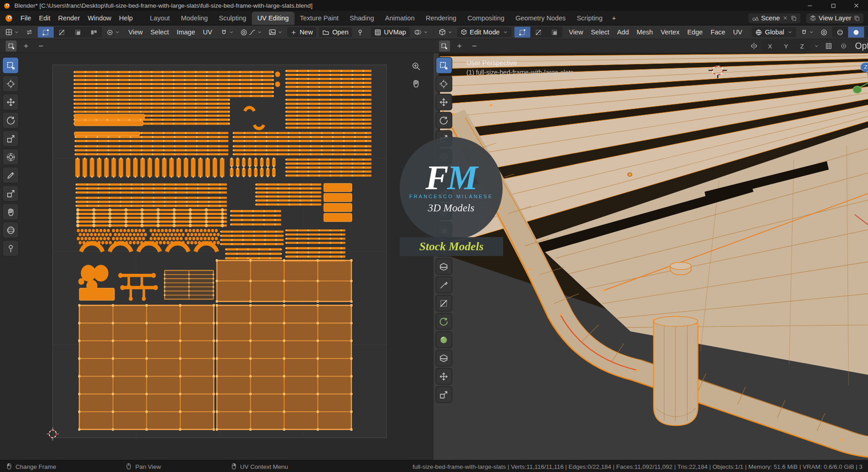 This screenshot has width=868, height=472. I want to click on uv-island-select-button, so click(94, 32).